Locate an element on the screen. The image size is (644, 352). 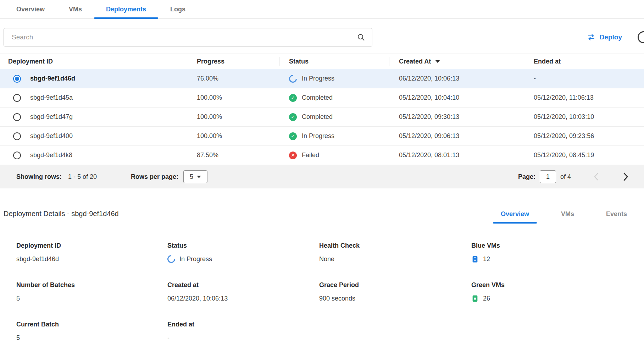
details-tab-overview: Overview is located at coordinates (515, 217).